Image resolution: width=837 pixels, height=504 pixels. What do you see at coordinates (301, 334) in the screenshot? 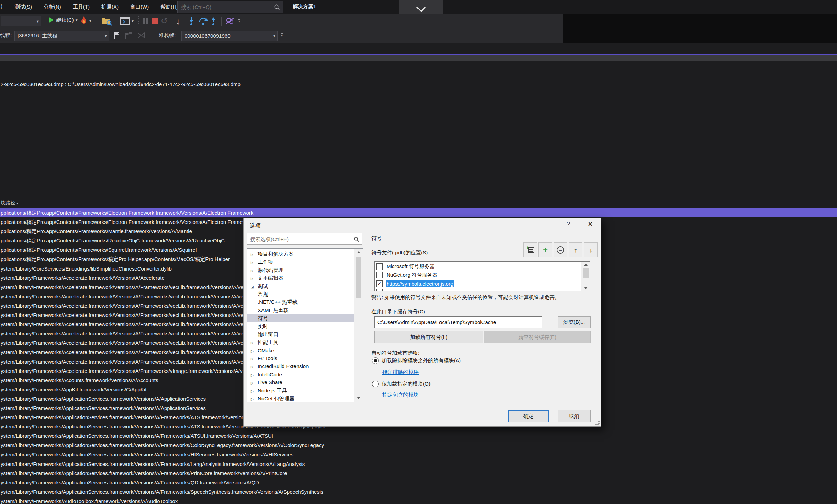
I see `tree-item: 输出窗口` at bounding box center [301, 334].